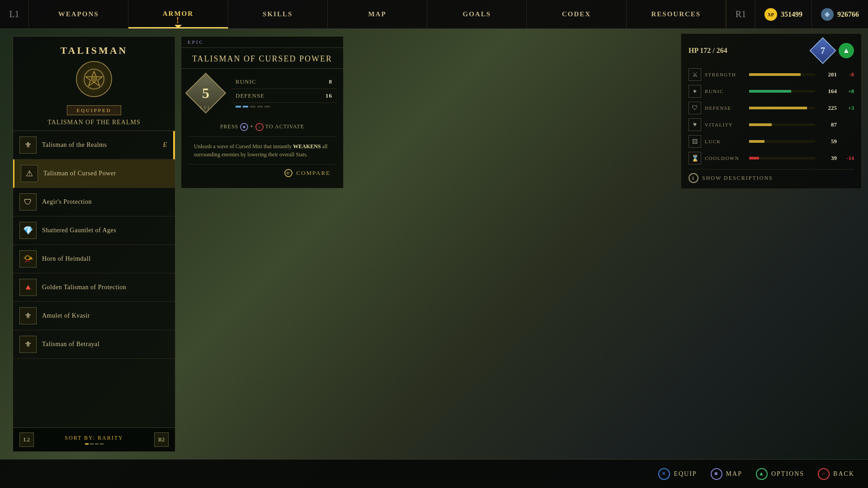 Image resolution: width=868 pixels, height=488 pixels. What do you see at coordinates (278, 14) in the screenshot?
I see `nav-tab-skills: SKILLS` at bounding box center [278, 14].